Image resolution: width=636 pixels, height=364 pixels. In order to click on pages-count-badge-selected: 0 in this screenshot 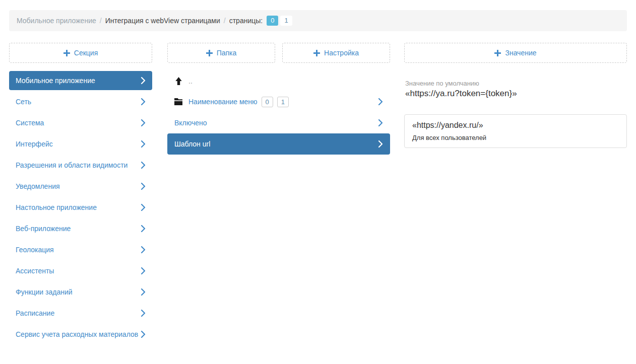, I will do `click(272, 21)`.